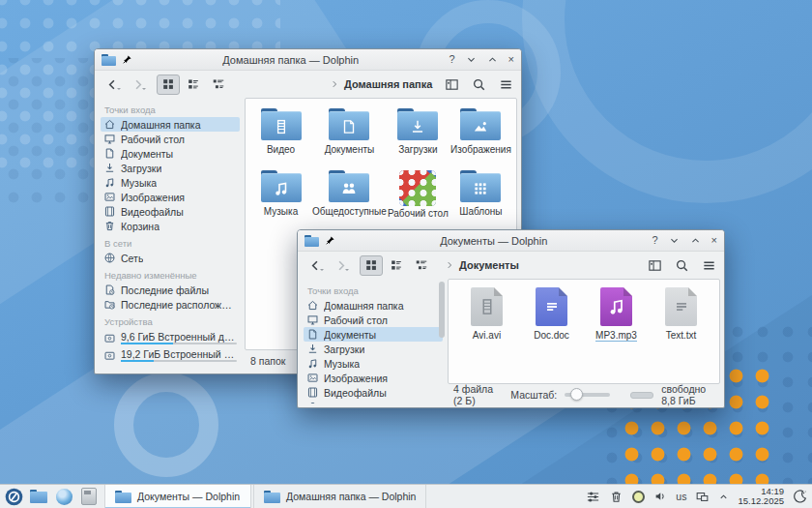  Describe the element at coordinates (617, 497) in the screenshot. I see `trash-tray-icon` at that location.